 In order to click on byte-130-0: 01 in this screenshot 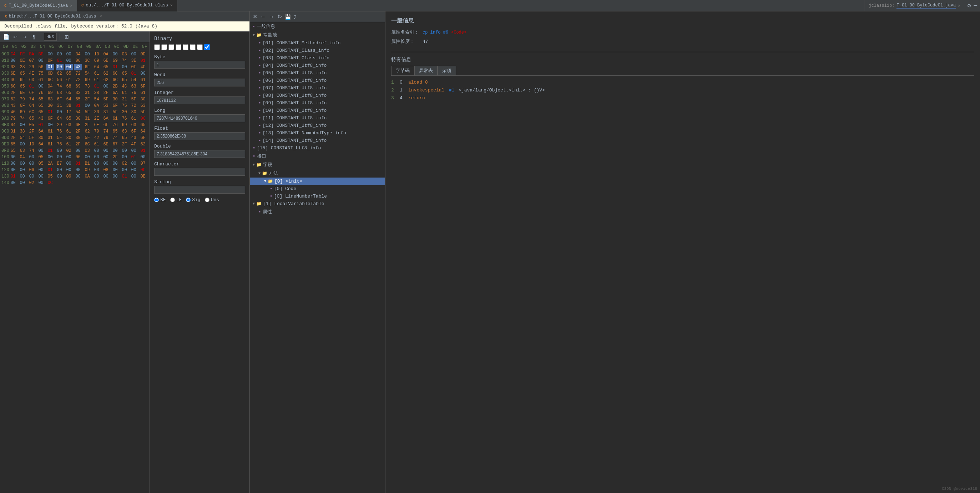, I will do `click(13, 177)`.